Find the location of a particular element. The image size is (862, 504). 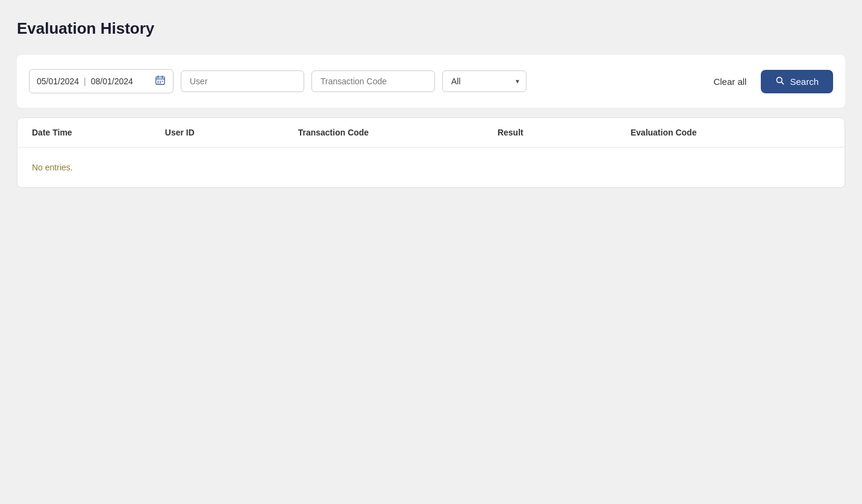

search-button-label: Search is located at coordinates (804, 82).